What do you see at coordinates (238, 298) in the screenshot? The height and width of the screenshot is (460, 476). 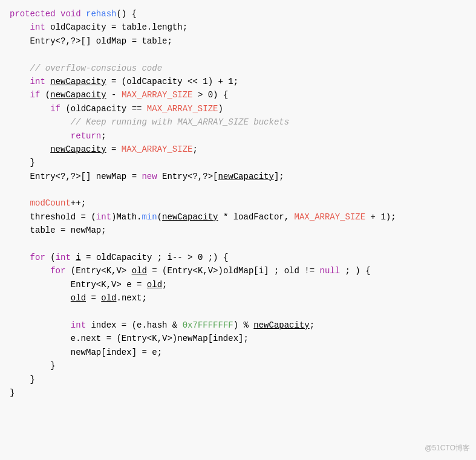 I see `code-line-22: old = old.next;` at bounding box center [238, 298].